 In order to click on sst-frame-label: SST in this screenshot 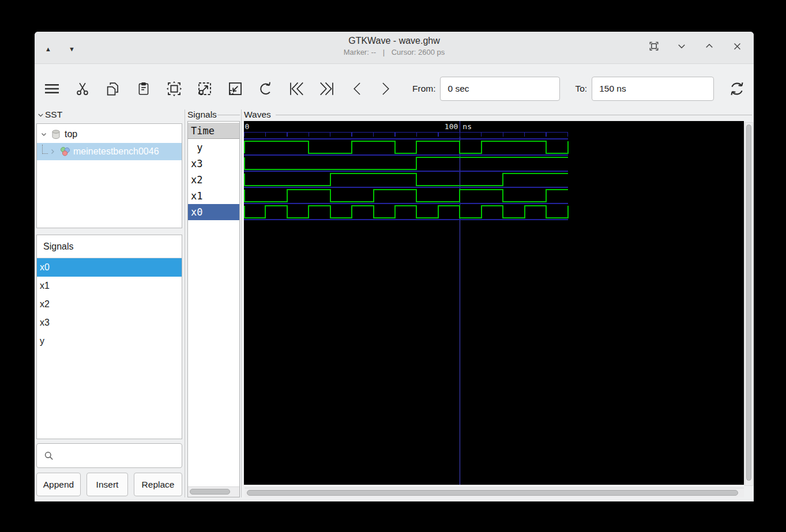, I will do `click(54, 115)`.